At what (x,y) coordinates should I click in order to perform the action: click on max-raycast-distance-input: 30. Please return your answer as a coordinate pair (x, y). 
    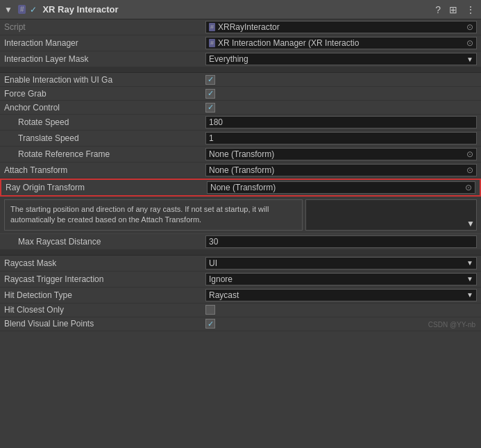
    Looking at the image, I should click on (341, 242).